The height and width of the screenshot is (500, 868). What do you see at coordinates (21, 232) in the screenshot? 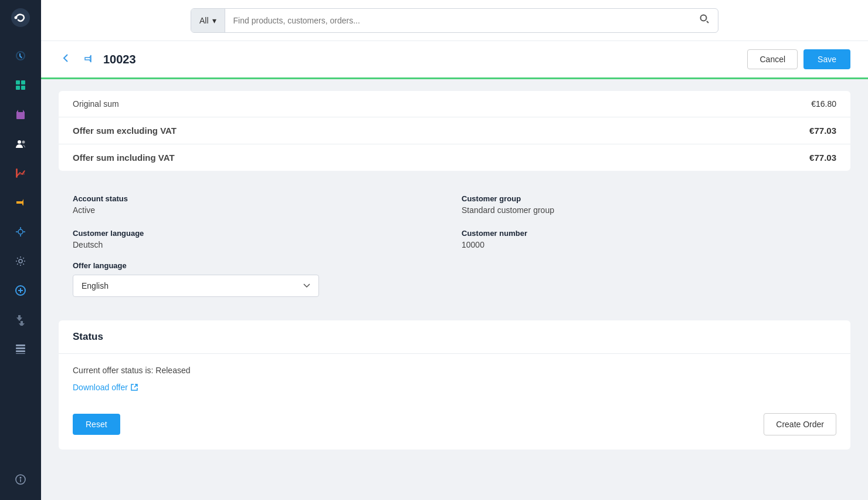
I see `sidebar-item-integrations` at bounding box center [21, 232].